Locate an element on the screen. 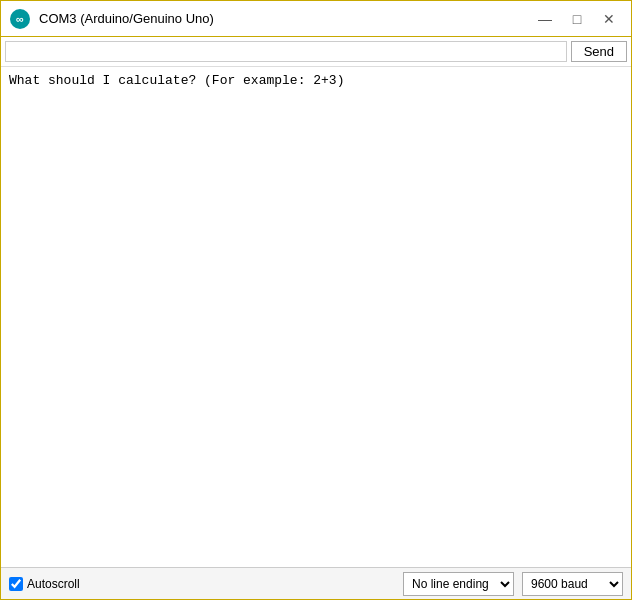 Image resolution: width=632 pixels, height=600 pixels. serial-input is located at coordinates (286, 52).